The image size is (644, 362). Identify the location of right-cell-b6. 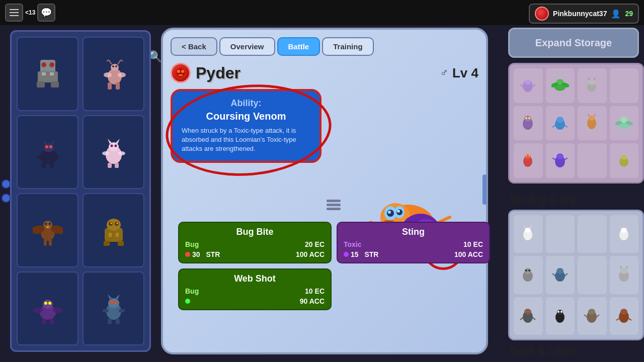
(560, 275).